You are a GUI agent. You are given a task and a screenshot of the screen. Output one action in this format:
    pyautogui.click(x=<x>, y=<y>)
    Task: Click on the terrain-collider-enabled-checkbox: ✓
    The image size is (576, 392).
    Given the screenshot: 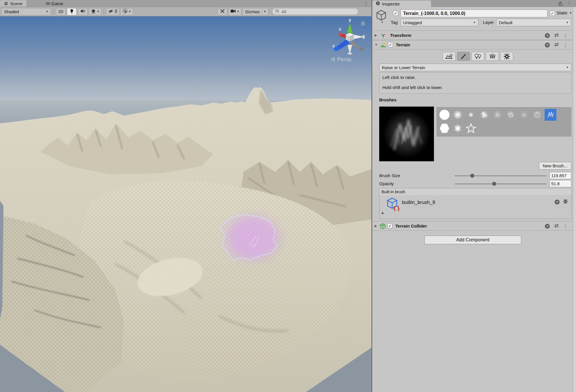 What is the action you would take?
    pyautogui.click(x=390, y=226)
    